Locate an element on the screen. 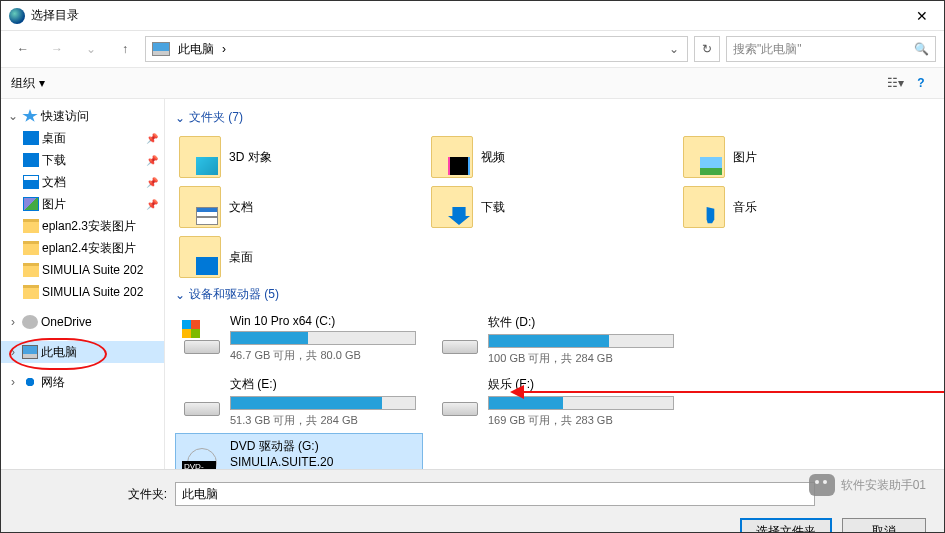 This screenshot has height=533, width=945. folder-name: 下载 is located at coordinates (493, 208).